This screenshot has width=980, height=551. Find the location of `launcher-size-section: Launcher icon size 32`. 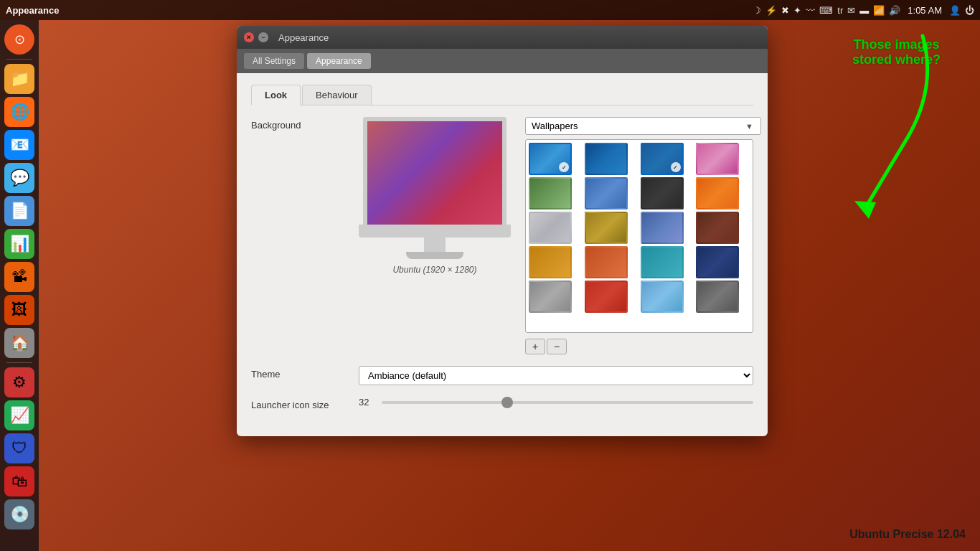

launcher-size-section: Launcher icon size 32 is located at coordinates (502, 403).